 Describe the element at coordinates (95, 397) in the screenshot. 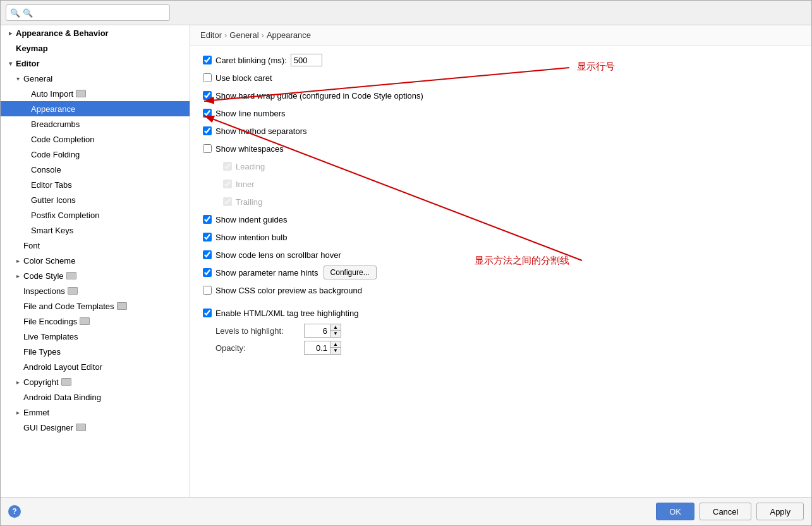

I see `sidebar-item-android-data-binding: Android Data Binding` at that location.